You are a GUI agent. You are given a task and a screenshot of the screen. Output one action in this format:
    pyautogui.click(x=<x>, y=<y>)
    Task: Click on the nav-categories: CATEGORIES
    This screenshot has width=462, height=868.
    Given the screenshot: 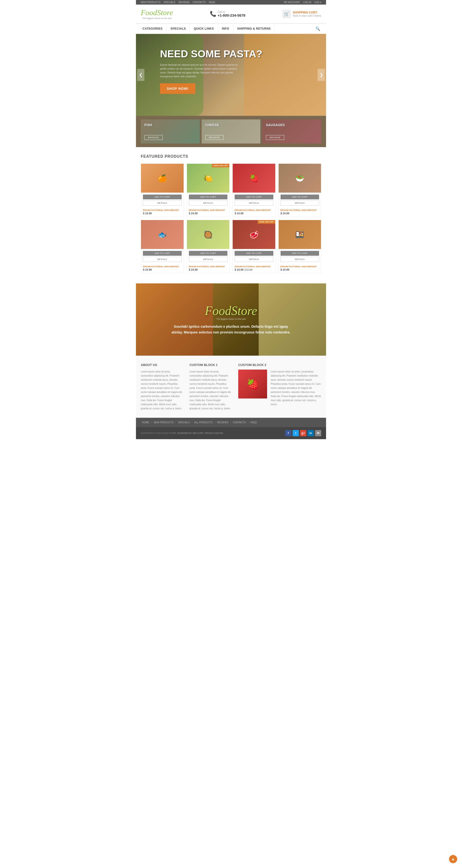 What is the action you would take?
    pyautogui.click(x=152, y=29)
    